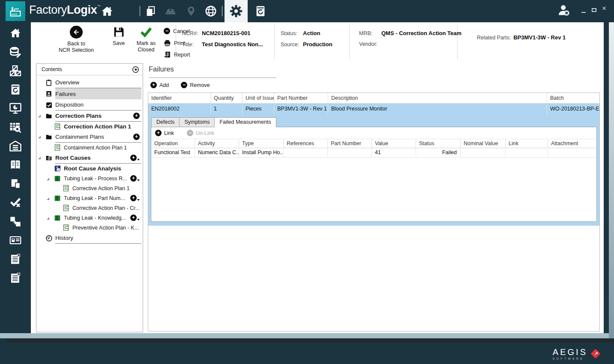 Image resolution: width=614 pixels, height=364 pixels. What do you see at coordinates (211, 11) in the screenshot?
I see `globe-icon` at bounding box center [211, 11].